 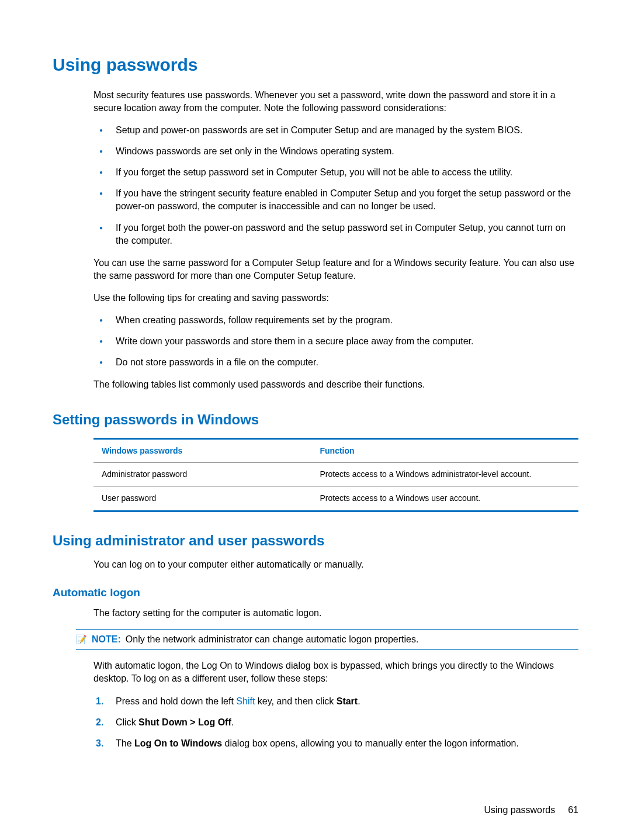 I want to click on list-item: Setup and power-on passwords are set in …, so click(x=336, y=130).